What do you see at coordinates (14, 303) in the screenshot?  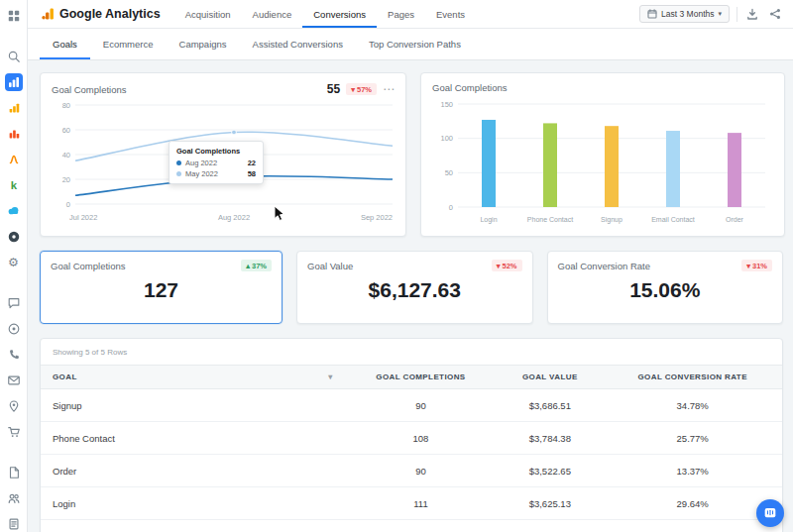 I see `chat-icon` at bounding box center [14, 303].